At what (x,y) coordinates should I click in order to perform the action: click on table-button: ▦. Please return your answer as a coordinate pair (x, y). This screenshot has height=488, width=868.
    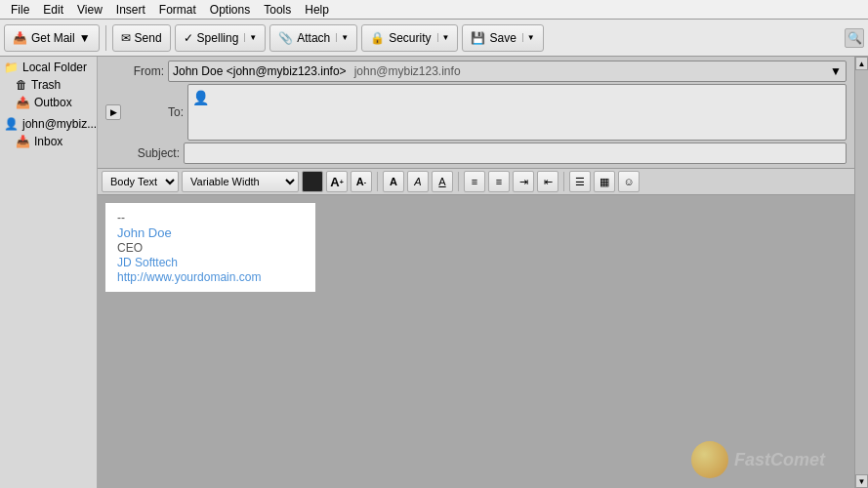
    Looking at the image, I should click on (604, 182).